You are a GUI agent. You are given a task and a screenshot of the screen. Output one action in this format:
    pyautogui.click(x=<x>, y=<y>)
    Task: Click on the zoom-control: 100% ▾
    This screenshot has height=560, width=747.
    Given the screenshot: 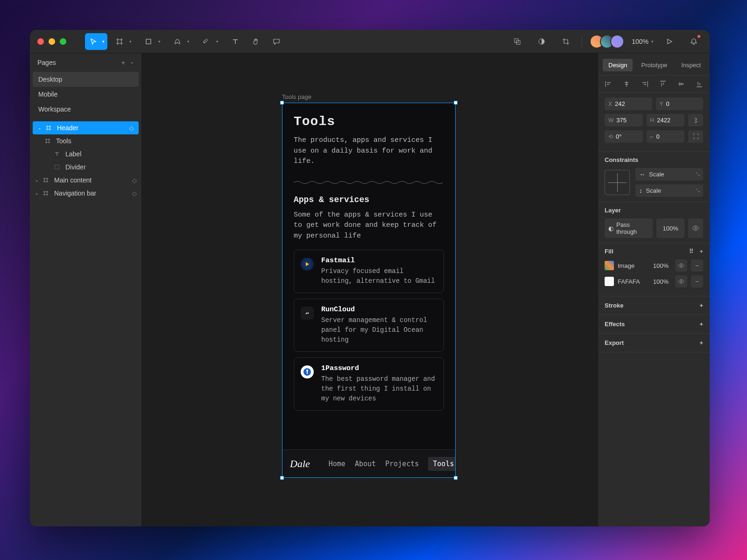 What is the action you would take?
    pyautogui.click(x=642, y=42)
    